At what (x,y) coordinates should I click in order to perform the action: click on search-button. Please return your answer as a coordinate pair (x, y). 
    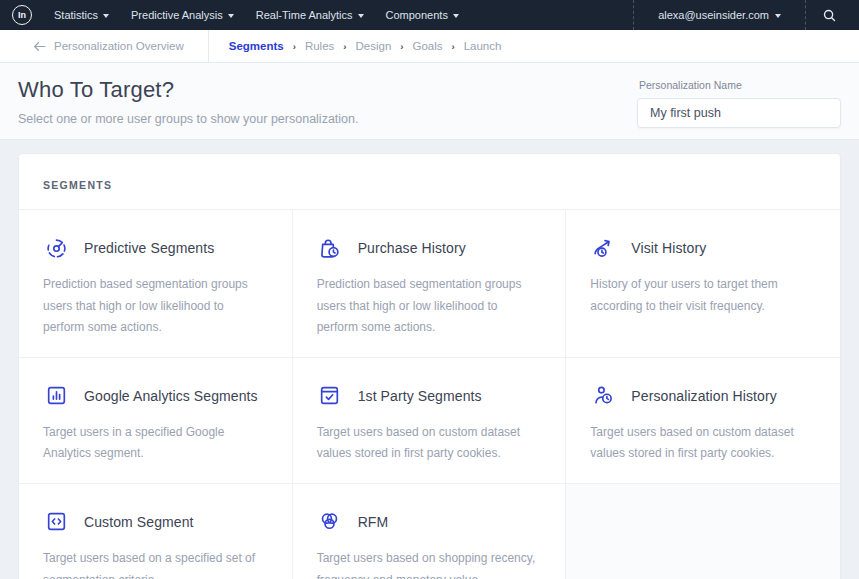
    Looking at the image, I should click on (828, 15).